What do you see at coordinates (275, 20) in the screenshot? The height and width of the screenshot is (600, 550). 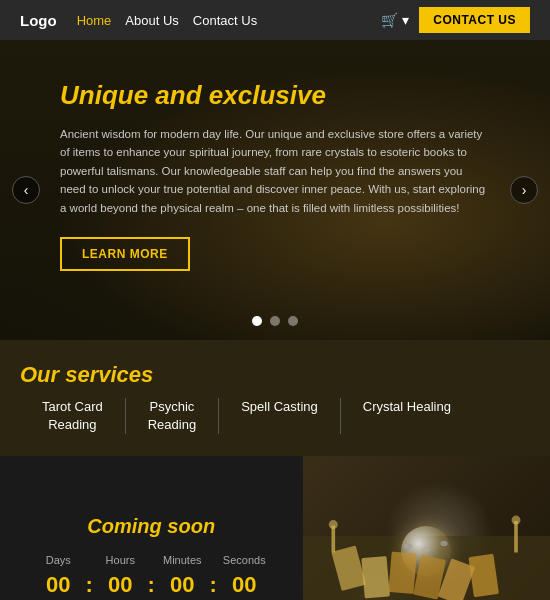 I see `header: Logo Home About Us Contact Us 🛒 ▾ CONTAC…` at bounding box center [275, 20].